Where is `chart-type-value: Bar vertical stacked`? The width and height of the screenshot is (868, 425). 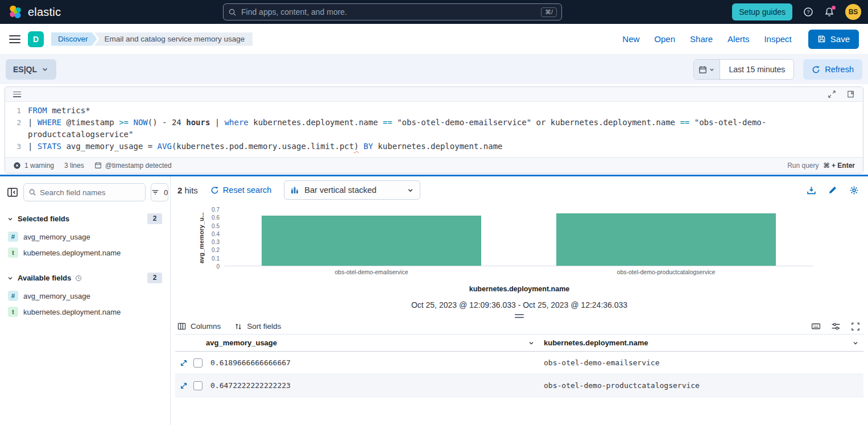 chart-type-value: Bar vertical stacked is located at coordinates (340, 190).